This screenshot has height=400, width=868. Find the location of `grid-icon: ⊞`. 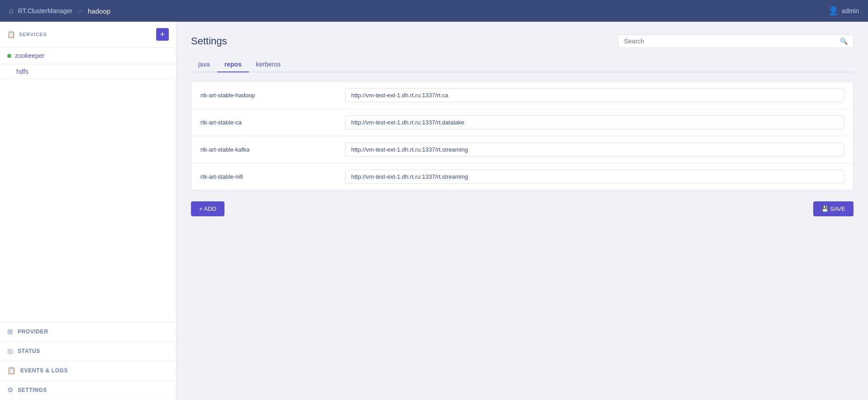

grid-icon: ⊞ is located at coordinates (10, 332).